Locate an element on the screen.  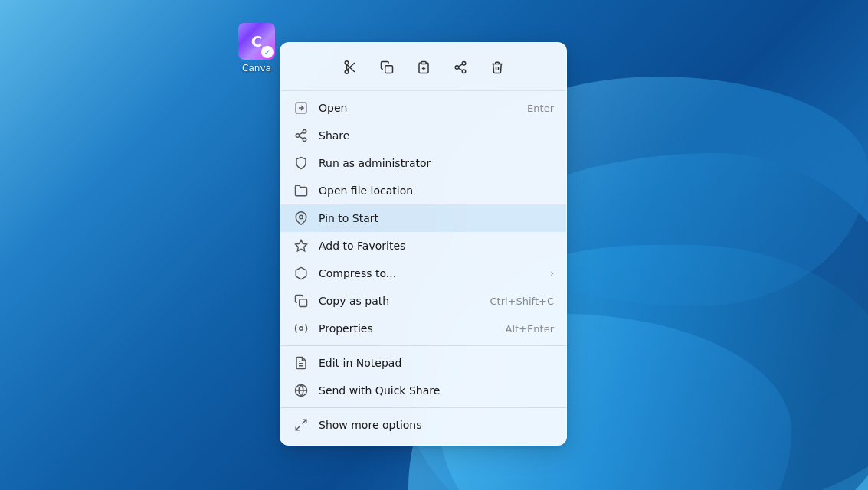
quick-share-icon is located at coordinates (301, 390).